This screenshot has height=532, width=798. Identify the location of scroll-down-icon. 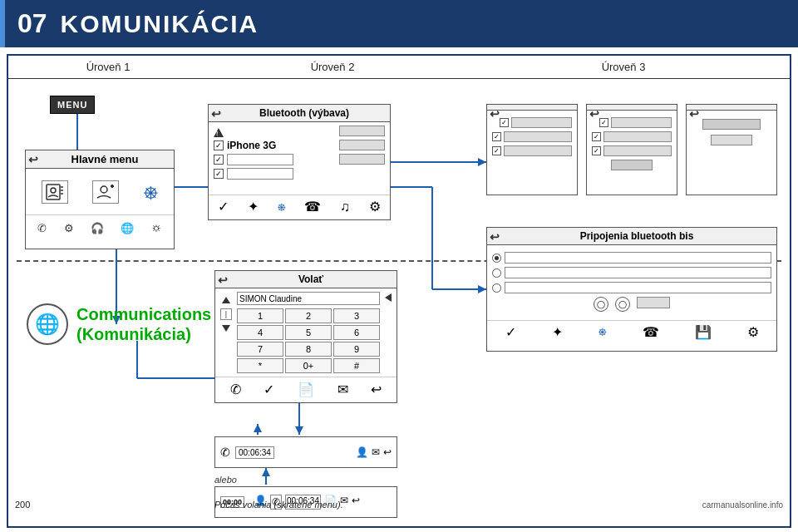
(226, 328).